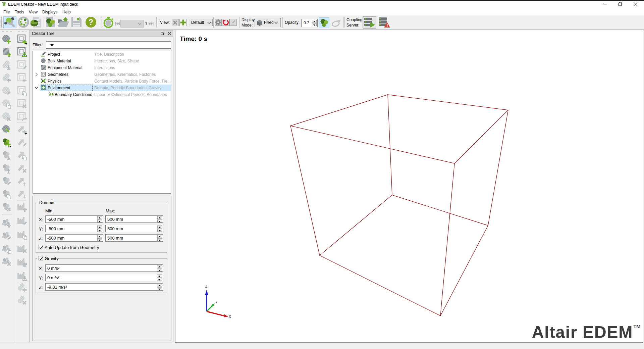  Describe the element at coordinates (230, 317) in the screenshot. I see `svg-text: X` at that location.